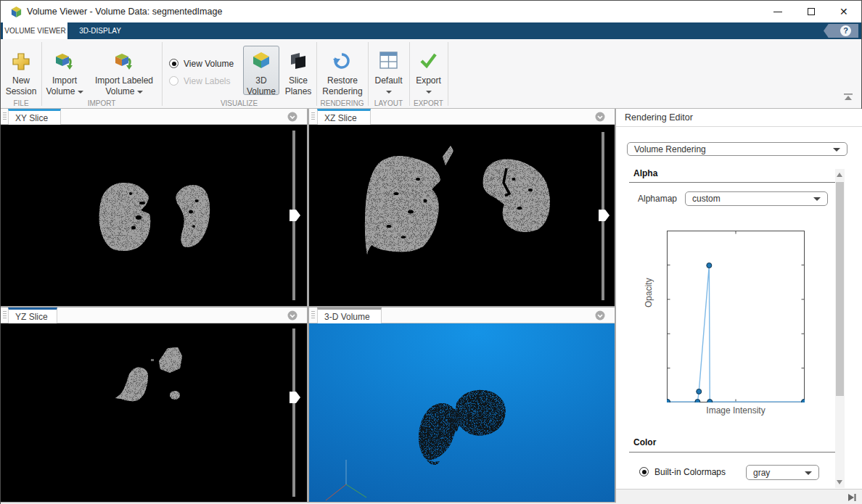 The height and width of the screenshot is (504, 862). What do you see at coordinates (154, 413) in the screenshot?
I see `yz-slice-image` at bounding box center [154, 413].